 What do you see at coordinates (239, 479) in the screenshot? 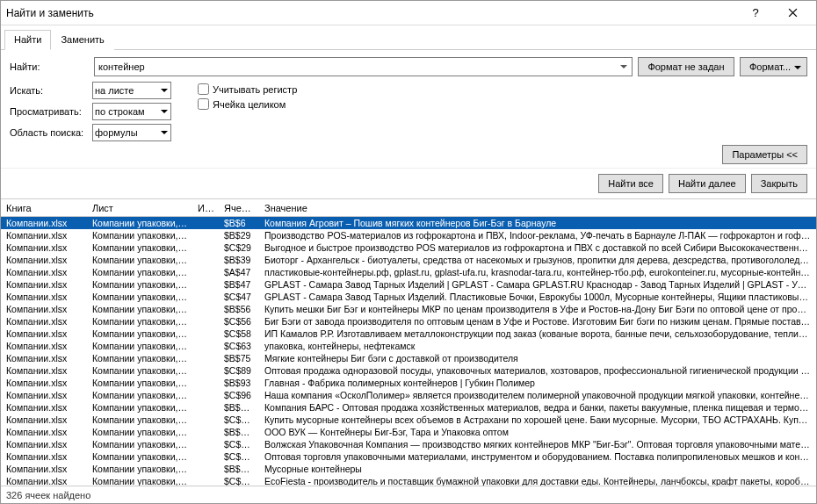
I see `cell-address: $C$232` at bounding box center [239, 479].